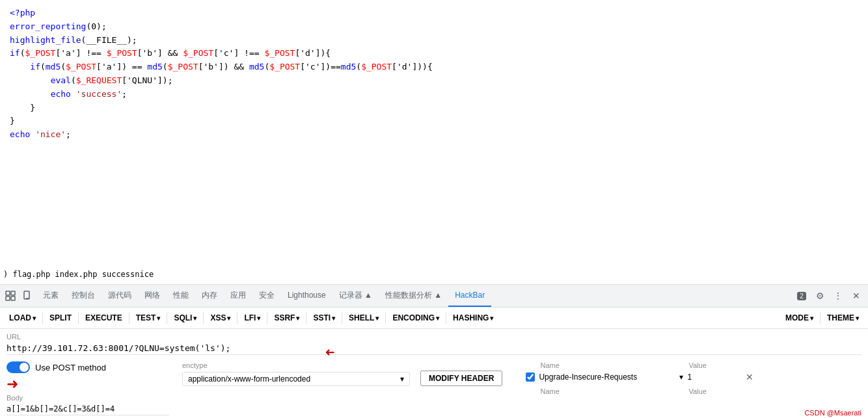 The width and height of the screenshot is (868, 418). What do you see at coordinates (414, 296) in the screenshot?
I see `tab-perf-insights: 性能数据分析 ▲` at bounding box center [414, 296].